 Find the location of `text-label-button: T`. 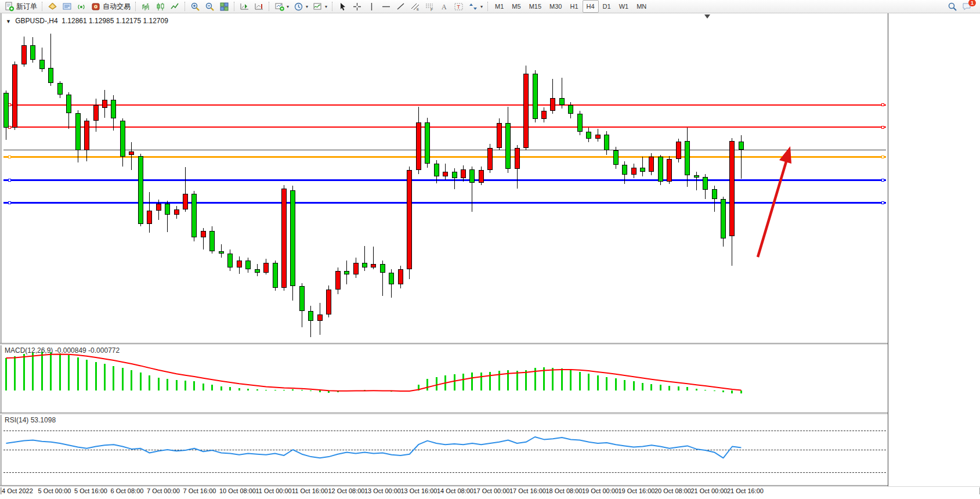

text-label-button: T is located at coordinates (458, 6).